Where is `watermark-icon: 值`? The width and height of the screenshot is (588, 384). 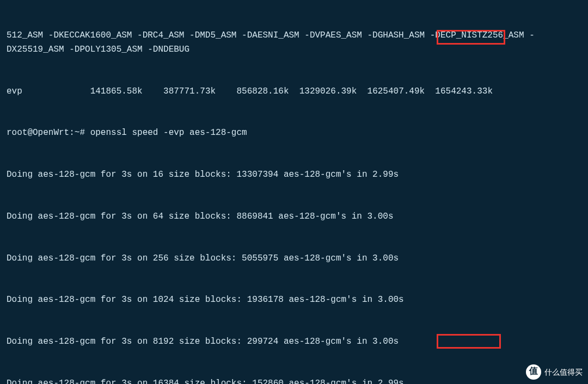 watermark-icon: 值 is located at coordinates (534, 372).